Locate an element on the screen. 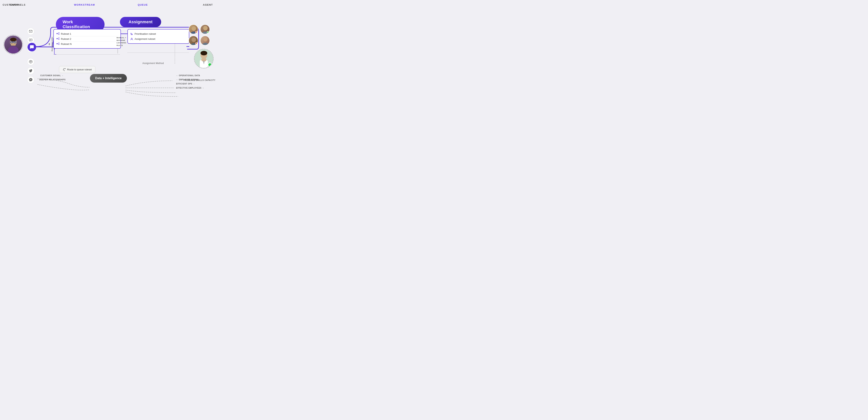 This screenshot has width=868, height=420. main-agent-avatar is located at coordinates (204, 59).